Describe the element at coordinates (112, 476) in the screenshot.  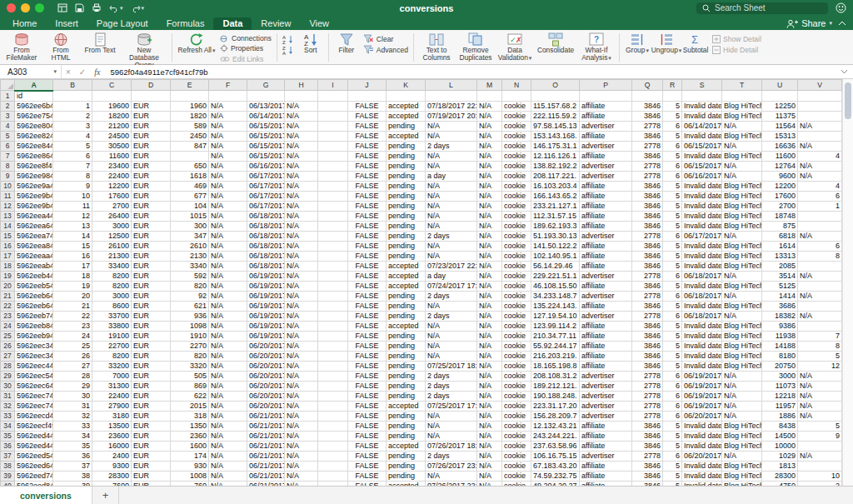
I see `cell-C39: 28300` at that location.